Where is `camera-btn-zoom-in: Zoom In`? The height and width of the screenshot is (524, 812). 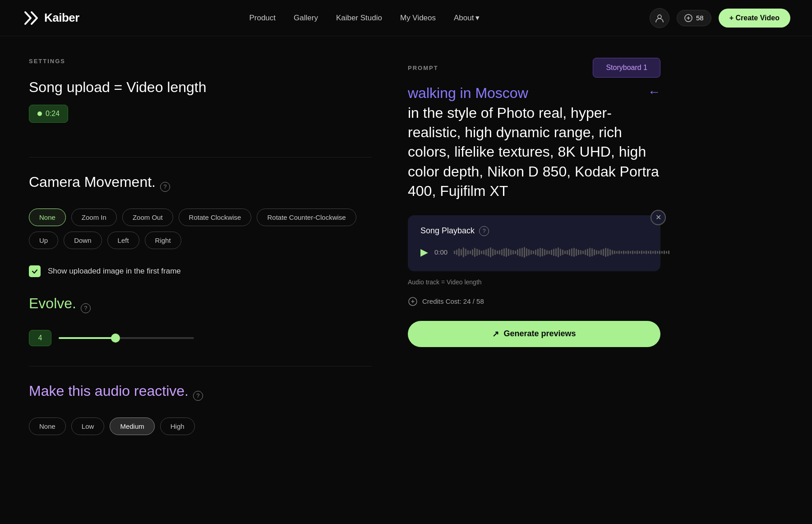 camera-btn-zoom-in: Zoom In is located at coordinates (94, 218).